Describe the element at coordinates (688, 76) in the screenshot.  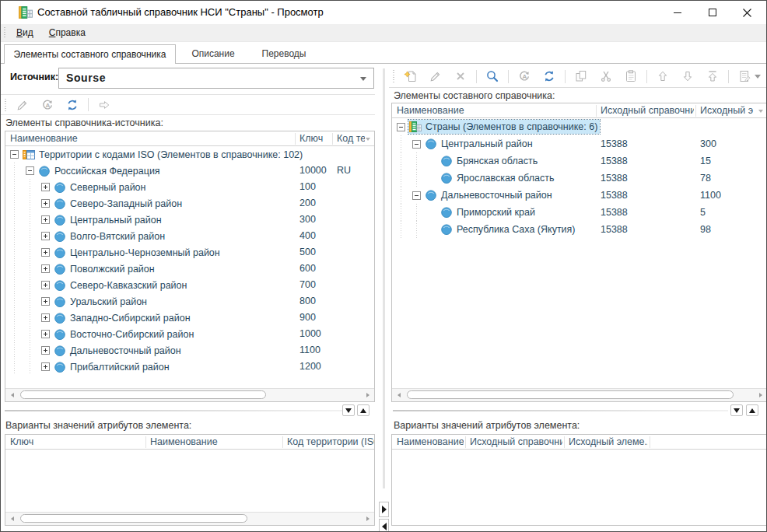
I see `move-down-button` at that location.